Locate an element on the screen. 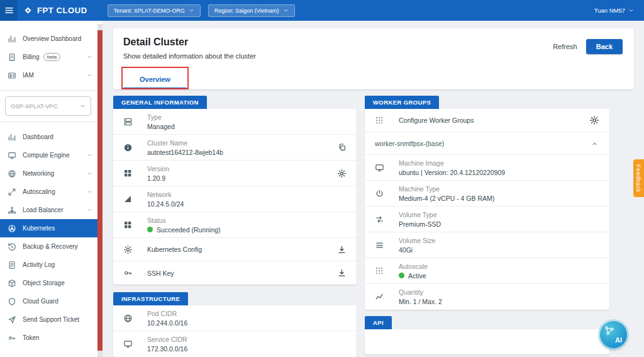 The height and width of the screenshot is (357, 644). row-label: Type is located at coordinates (161, 117).